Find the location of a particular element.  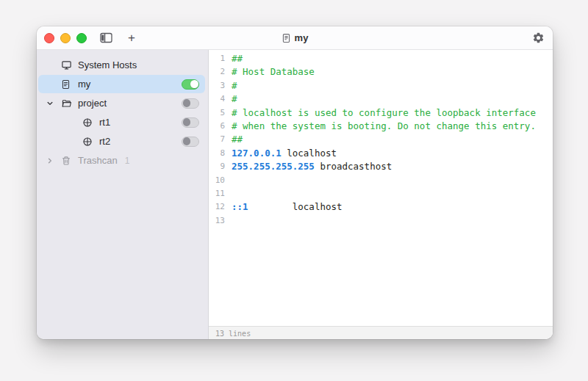

editor-line: 13 is located at coordinates (381, 221).